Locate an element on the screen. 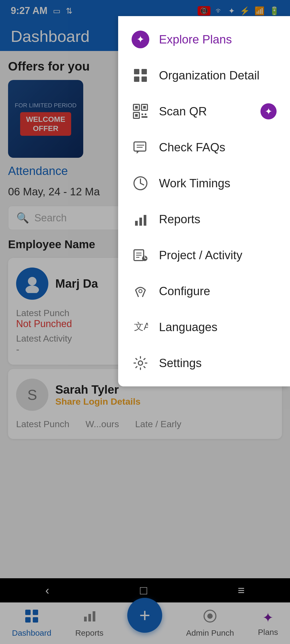  menu-label-scan-qr: Scan QR is located at coordinates (183, 111).